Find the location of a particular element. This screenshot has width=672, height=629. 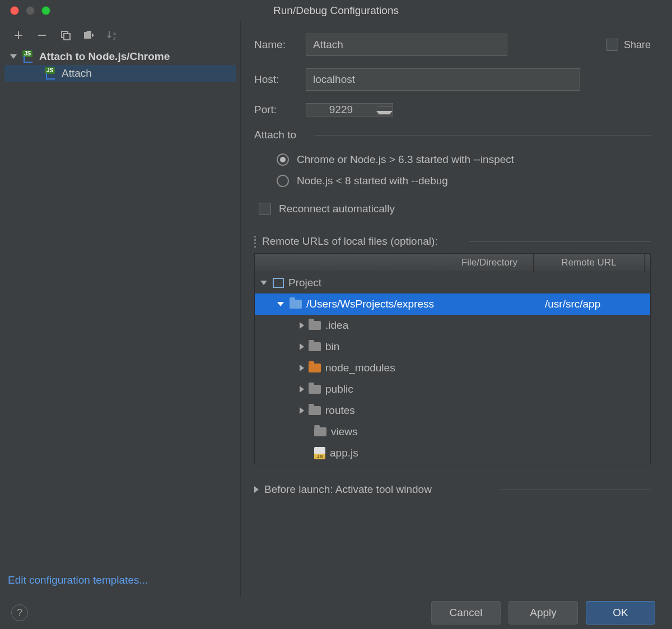

port-spinner is located at coordinates (384, 110).